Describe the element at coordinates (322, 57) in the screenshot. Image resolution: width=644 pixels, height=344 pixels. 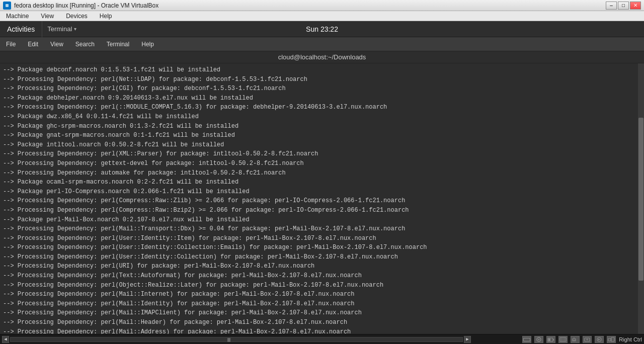
I see `terminal-title-bar: cloud@localhost:~/Downloads` at that location.